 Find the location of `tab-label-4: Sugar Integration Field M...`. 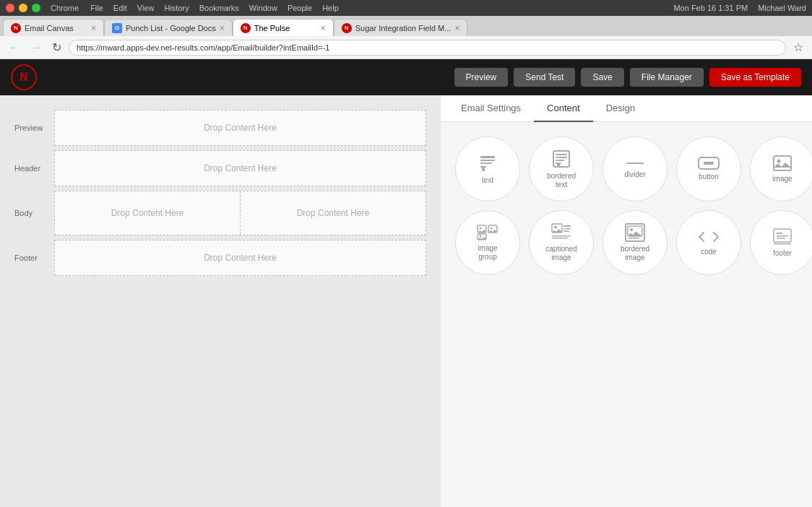

tab-label-4: Sugar Integration Field M... is located at coordinates (403, 28).